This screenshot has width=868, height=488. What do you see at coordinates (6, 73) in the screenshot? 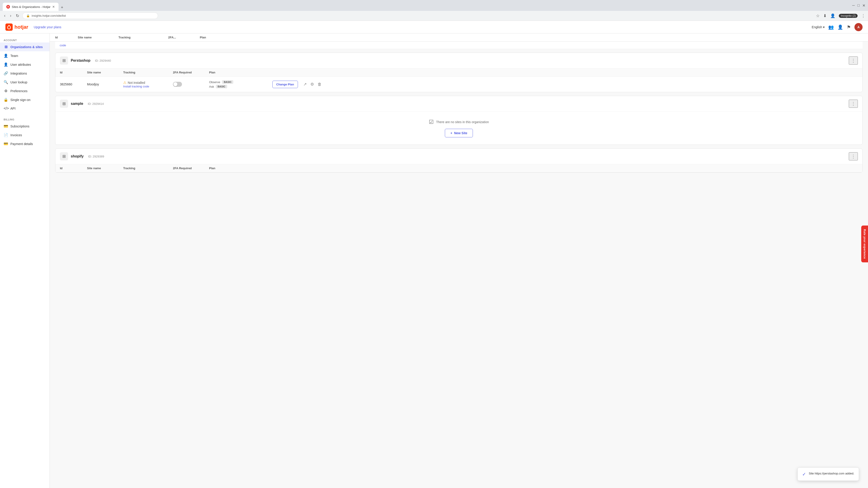
I see `integrations-icon: 🔗` at bounding box center [6, 73].